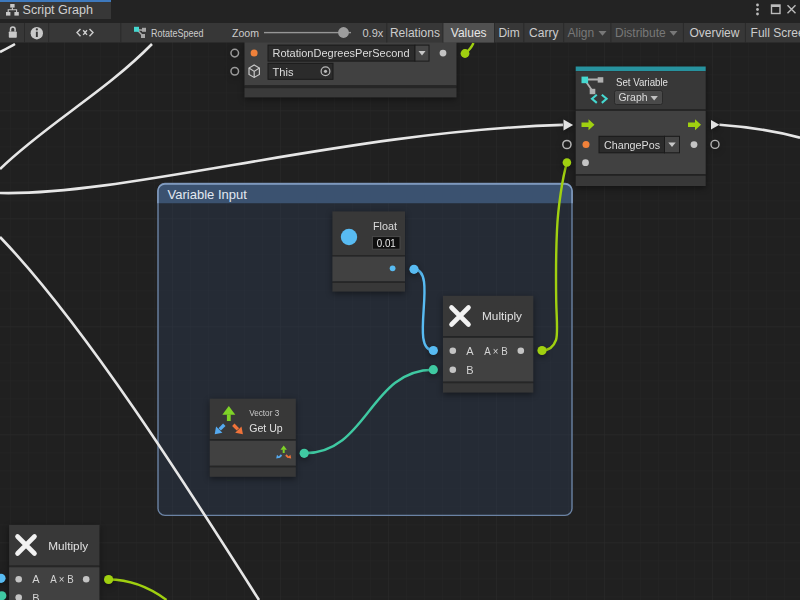 This screenshot has height=600, width=800. What do you see at coordinates (386, 243) in the screenshot?
I see `svg-text: 0.01` at bounding box center [386, 243].